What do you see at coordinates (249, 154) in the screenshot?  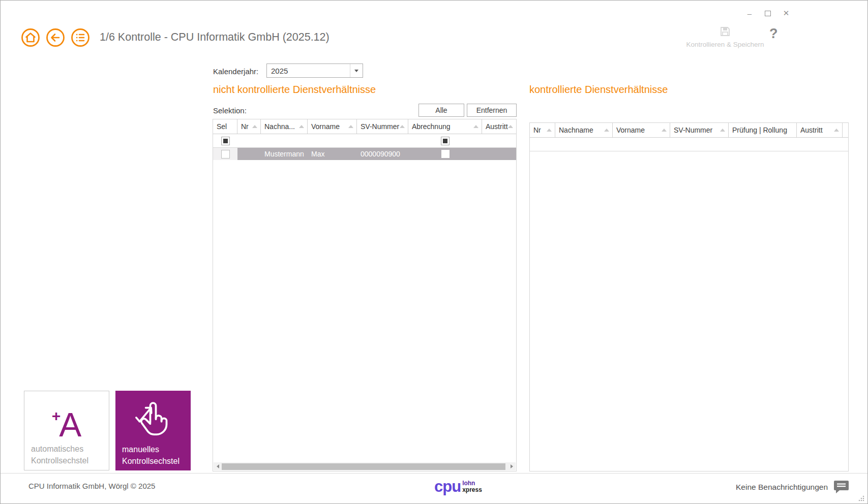 I see `cell-nr` at bounding box center [249, 154].